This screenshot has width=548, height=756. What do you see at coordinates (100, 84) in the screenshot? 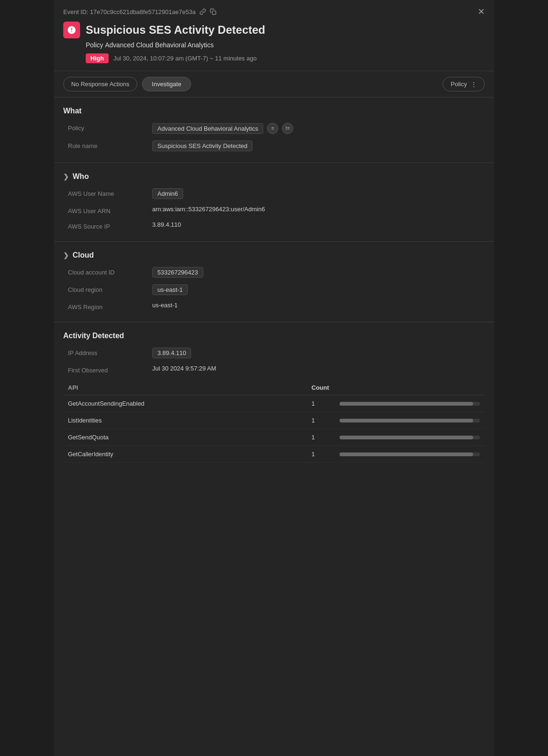
I see `no-response-button: No Response Actions` at bounding box center [100, 84].